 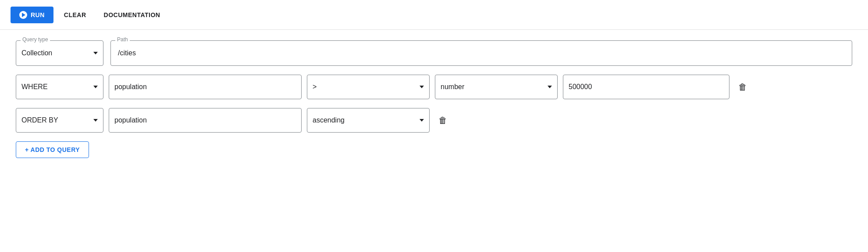 I want to click on where-operator-chevron-icon, so click(x=422, y=87).